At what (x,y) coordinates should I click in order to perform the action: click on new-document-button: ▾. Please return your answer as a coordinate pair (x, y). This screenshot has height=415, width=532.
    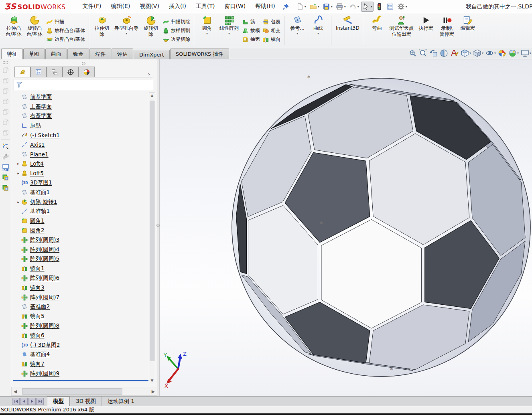
    Looking at the image, I should click on (301, 6).